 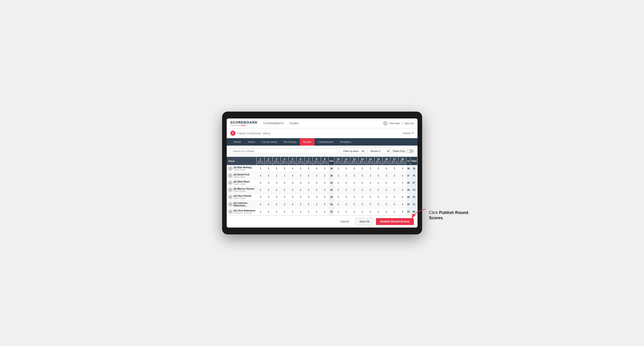 I want to click on tab-leaderboards: Leaderboards, so click(x=326, y=142).